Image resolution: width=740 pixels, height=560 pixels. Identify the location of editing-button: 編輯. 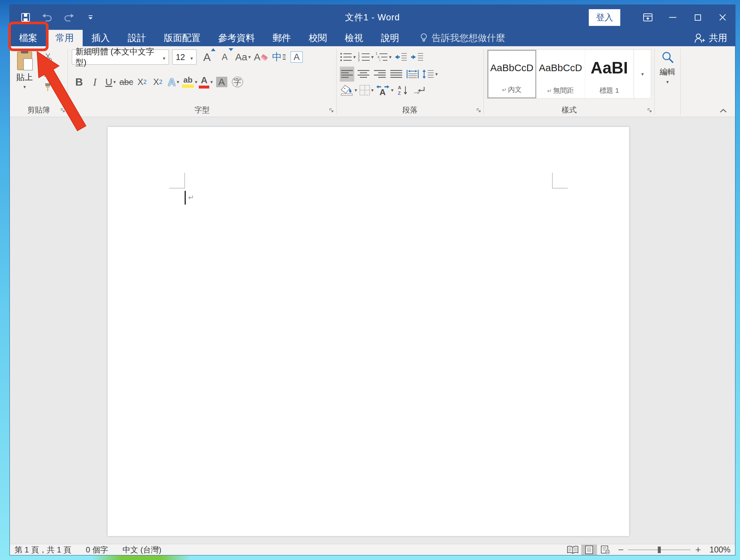
(668, 67).